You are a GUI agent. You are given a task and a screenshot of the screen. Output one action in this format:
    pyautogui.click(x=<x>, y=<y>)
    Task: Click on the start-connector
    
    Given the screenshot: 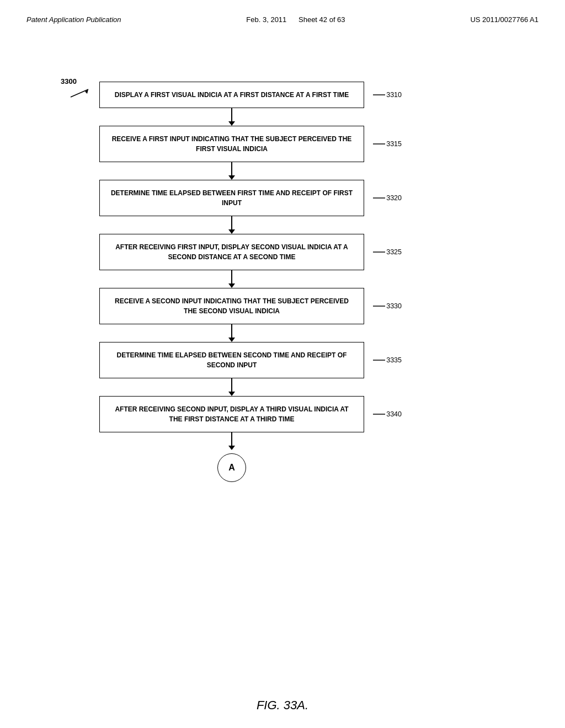 What is the action you would take?
    pyautogui.click(x=84, y=93)
    